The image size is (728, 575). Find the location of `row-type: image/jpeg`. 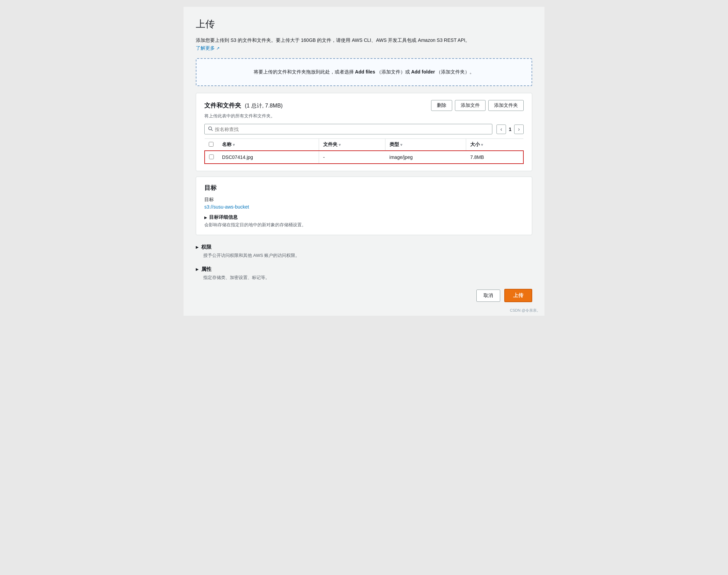

row-type: image/jpeg is located at coordinates (426, 157).